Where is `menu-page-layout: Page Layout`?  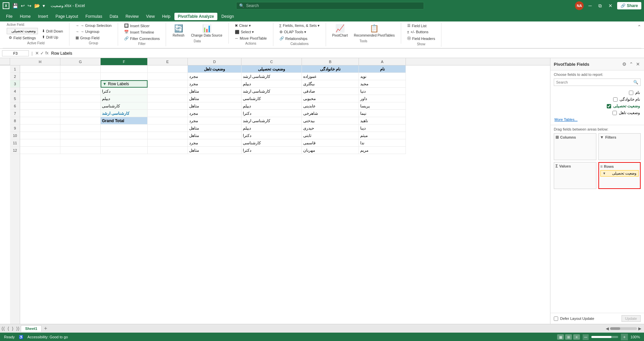
menu-page-layout: Page Layout is located at coordinates (66, 16).